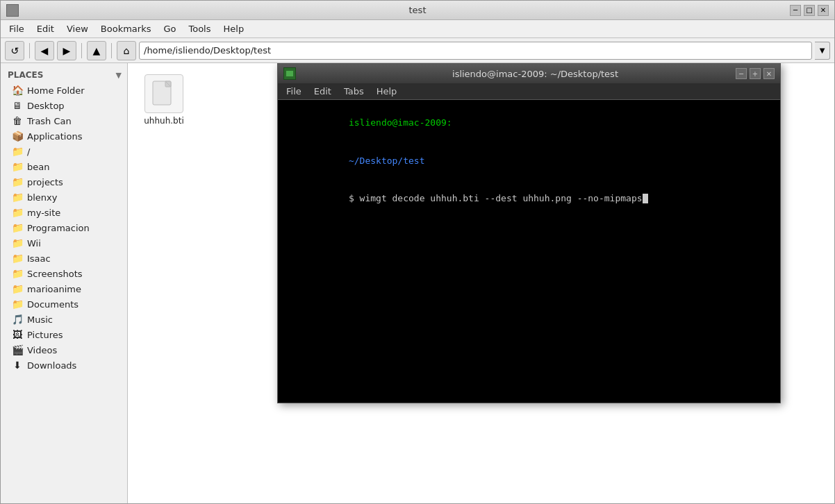  What do you see at coordinates (17, 90) in the screenshot?
I see `home-icon: 🏠` at bounding box center [17, 90].